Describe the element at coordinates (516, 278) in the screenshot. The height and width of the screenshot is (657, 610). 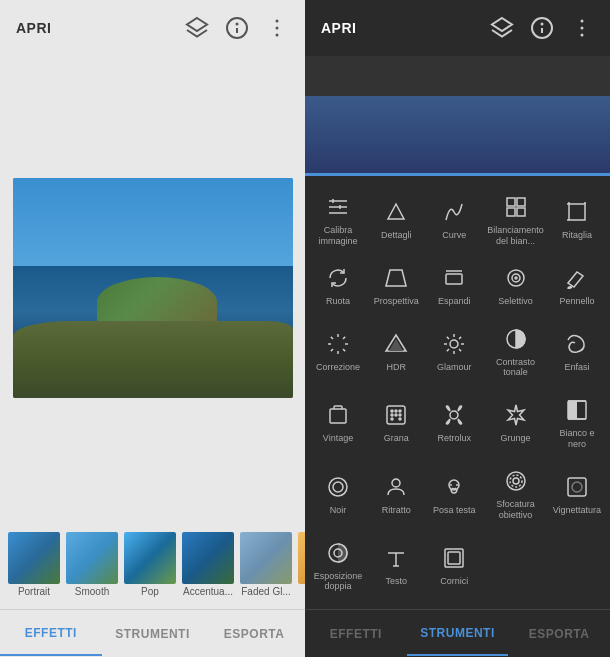
I see `selettivo-icon` at that location.